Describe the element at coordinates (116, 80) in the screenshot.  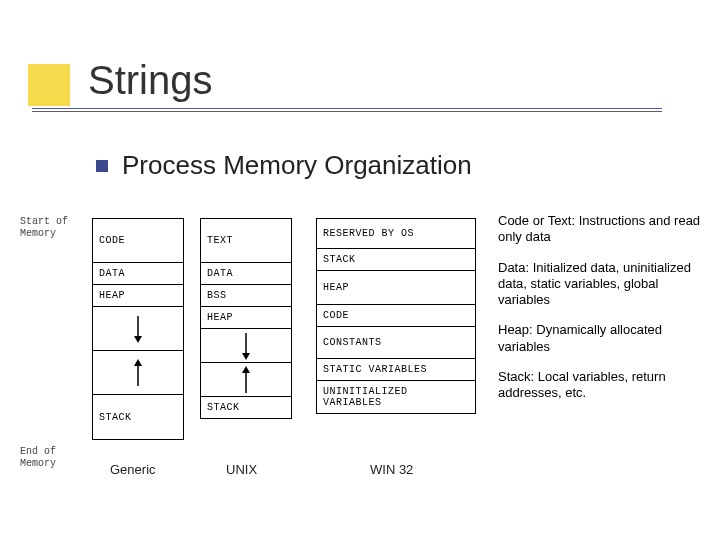
I see `slide-title-block: Strings` at that location.